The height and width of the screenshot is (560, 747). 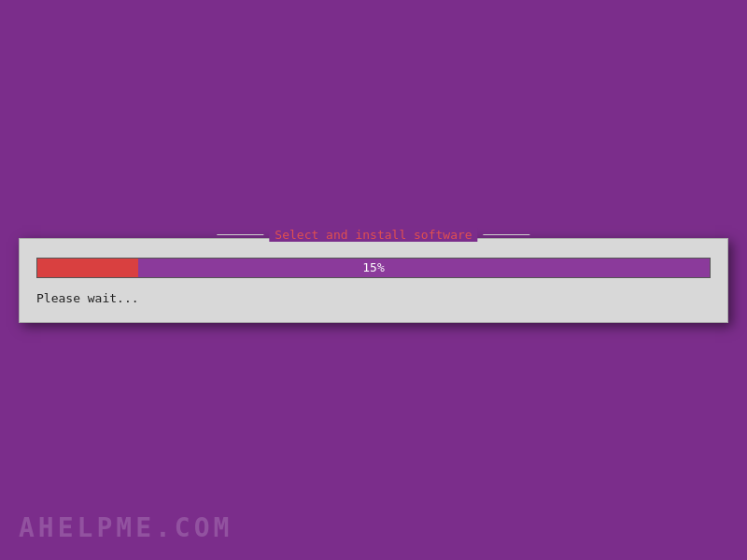 I want to click on dialog-title: Select and install software, so click(x=374, y=235).